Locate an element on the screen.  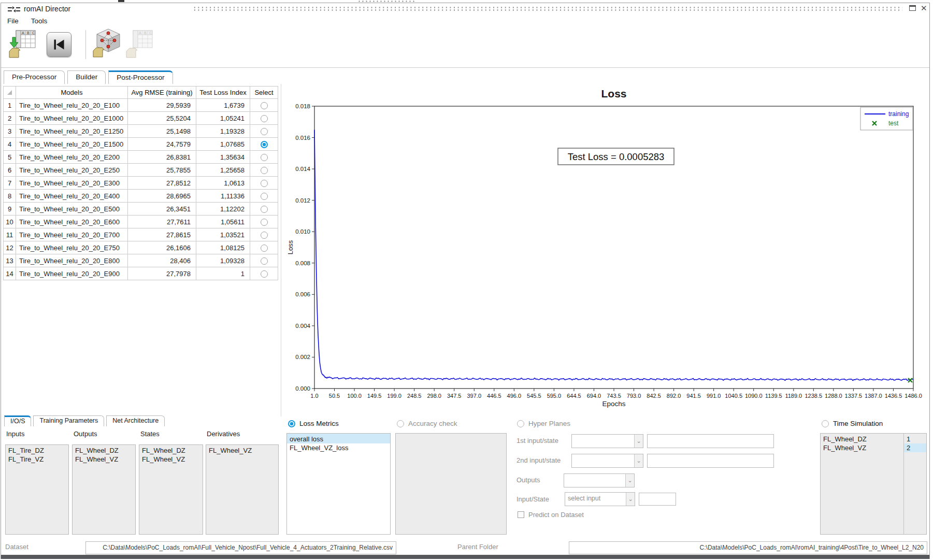
row-number-cell: 7 is located at coordinates (10, 183).